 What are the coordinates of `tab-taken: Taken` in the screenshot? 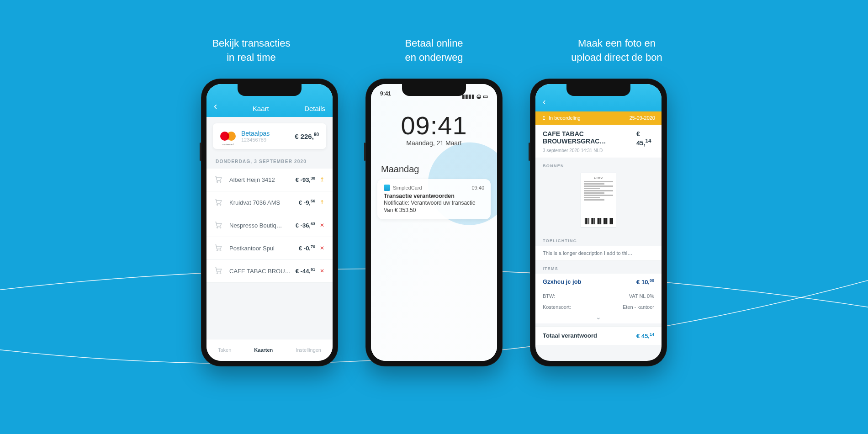 It's located at (225, 350).